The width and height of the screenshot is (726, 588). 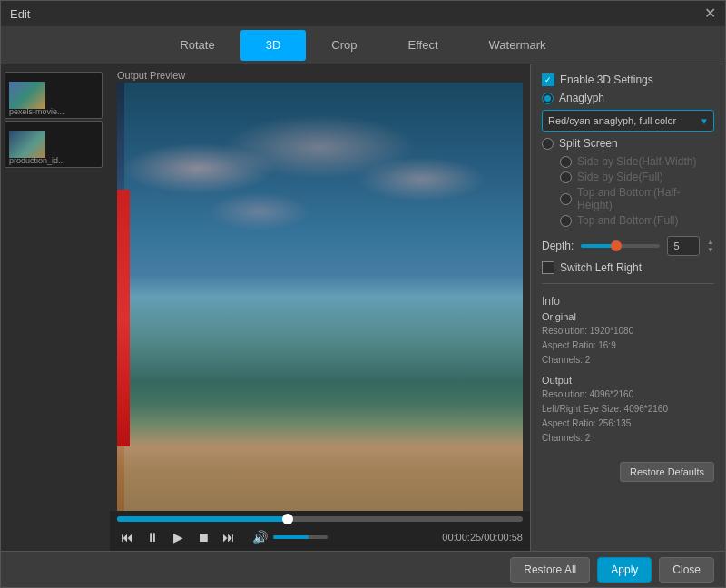 I want to click on top-bottom-full-radio, so click(x=566, y=221).